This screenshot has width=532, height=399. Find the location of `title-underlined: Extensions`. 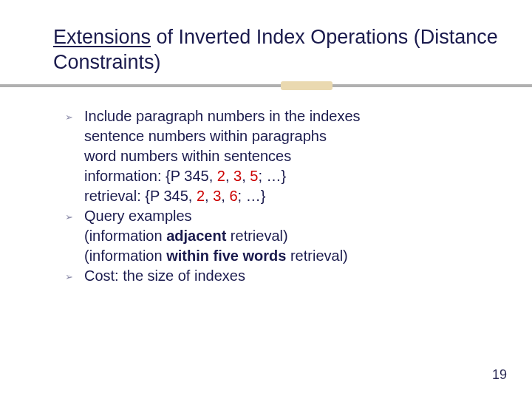

title-underlined: Extensions is located at coordinates (102, 37).